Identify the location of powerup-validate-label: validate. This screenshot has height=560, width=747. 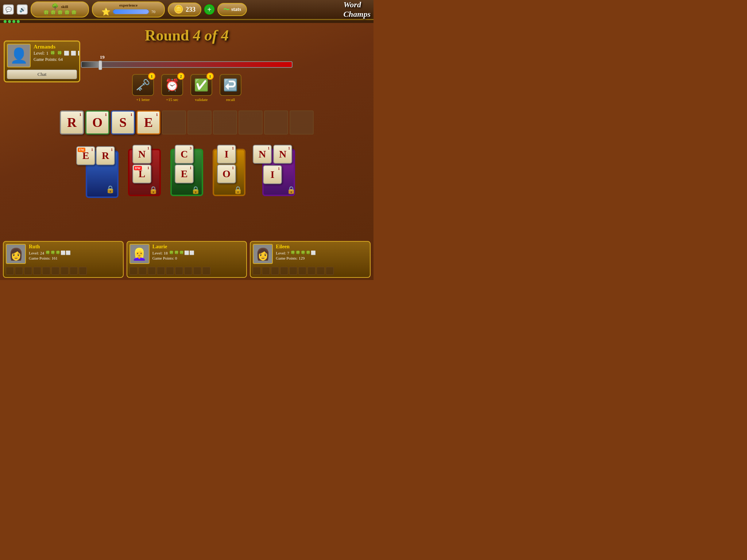
(201, 100).